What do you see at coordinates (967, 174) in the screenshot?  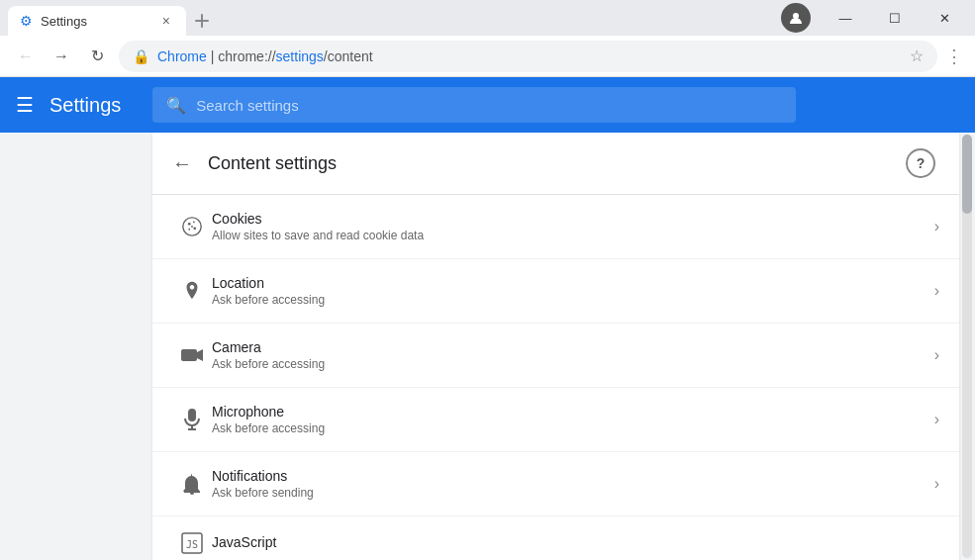 I see `scrollbar-thumb` at bounding box center [967, 174].